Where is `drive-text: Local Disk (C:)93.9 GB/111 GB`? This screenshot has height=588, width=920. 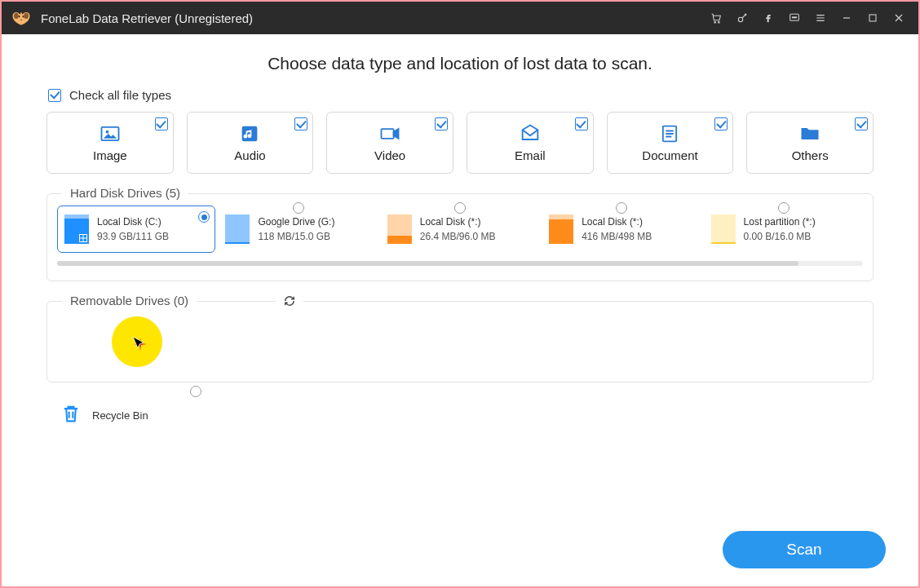
drive-text: Local Disk (C:)93.9 GB/111 GB is located at coordinates (133, 229).